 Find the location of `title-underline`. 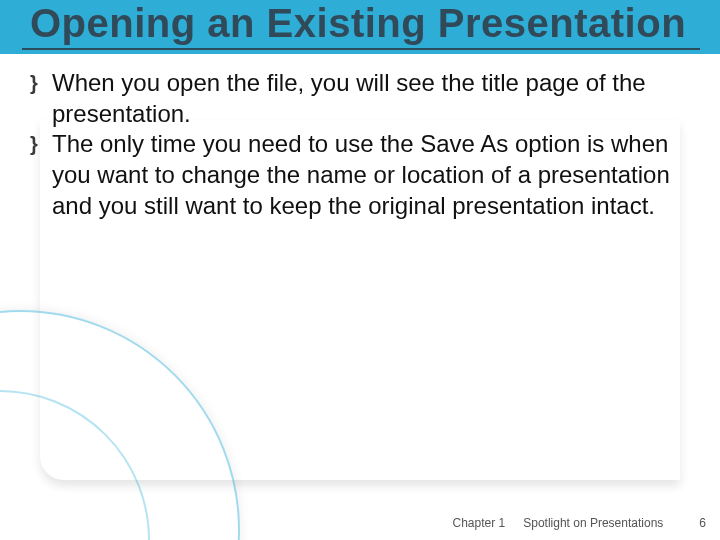

title-underline is located at coordinates (361, 49).